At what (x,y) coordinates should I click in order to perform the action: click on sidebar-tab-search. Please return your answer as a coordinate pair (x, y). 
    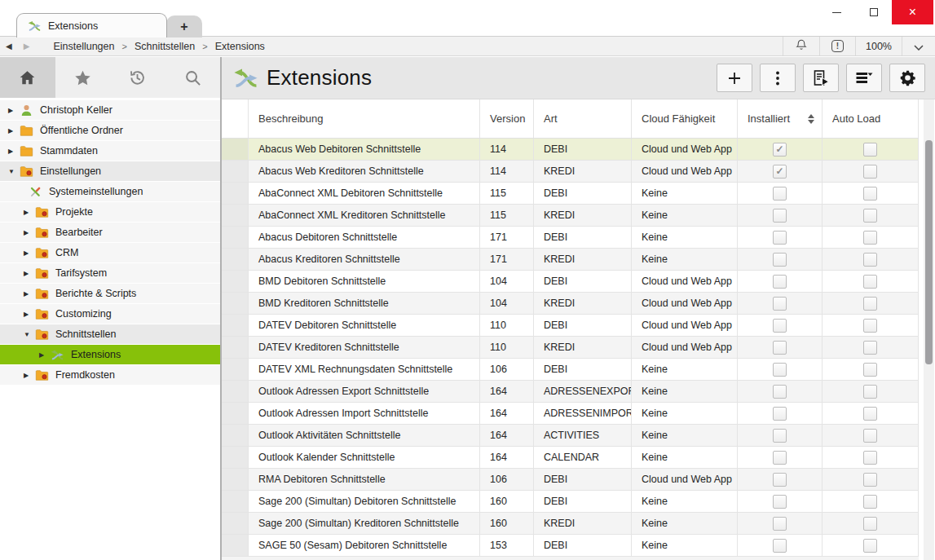
    Looking at the image, I should click on (193, 77).